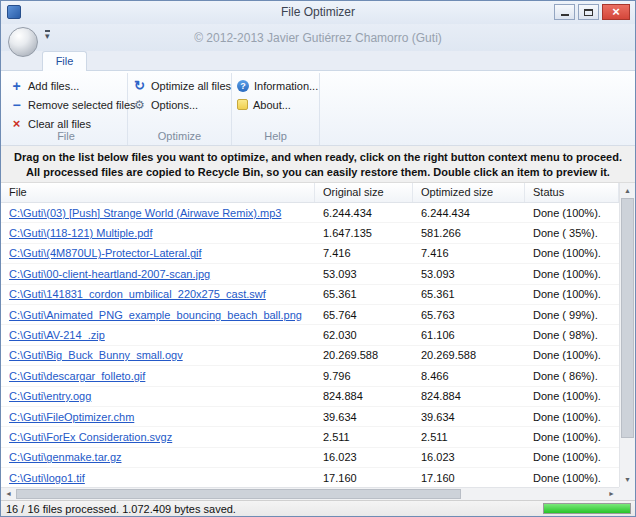 The image size is (636, 517). What do you see at coordinates (310, 356) in the screenshot?
I see `table-row: C:\Guti\Big_Buck_Bunny_small.ogv 20.269.…` at bounding box center [310, 356].